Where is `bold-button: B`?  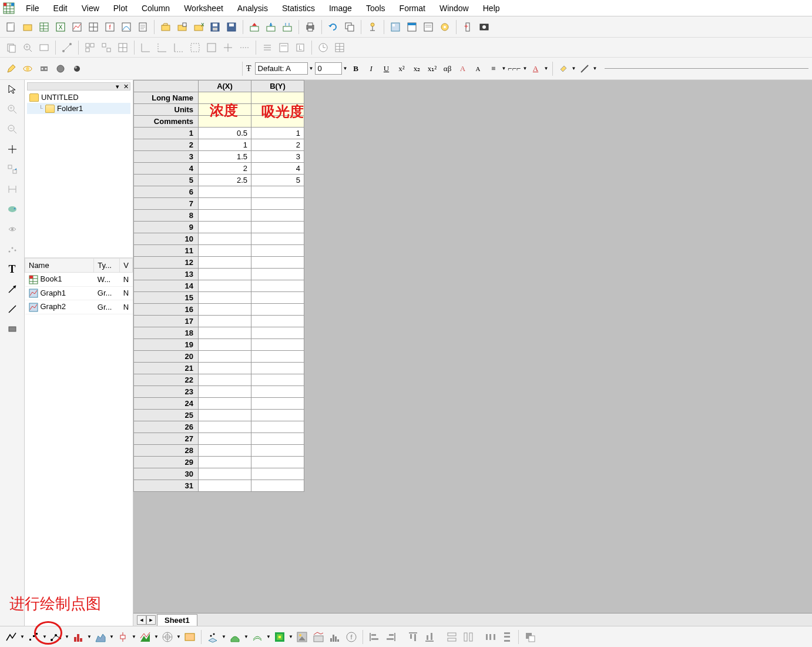
bold-button: B is located at coordinates (356, 69).